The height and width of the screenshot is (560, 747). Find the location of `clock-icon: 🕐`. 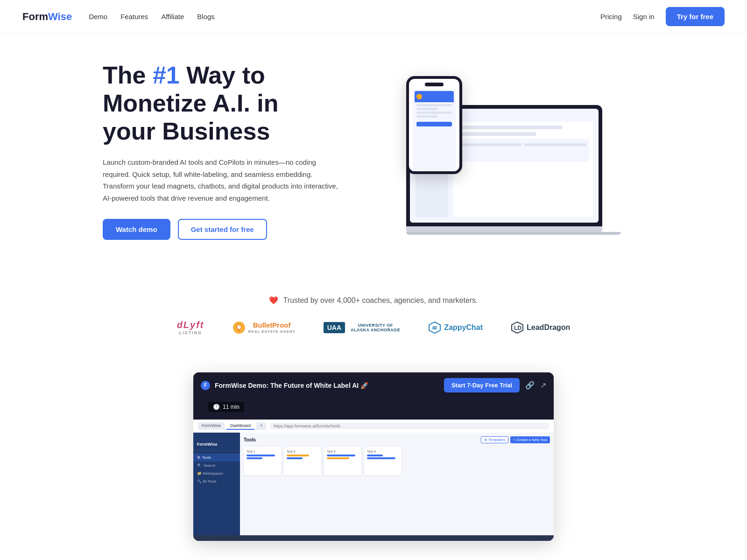

clock-icon: 🕐 is located at coordinates (217, 407).